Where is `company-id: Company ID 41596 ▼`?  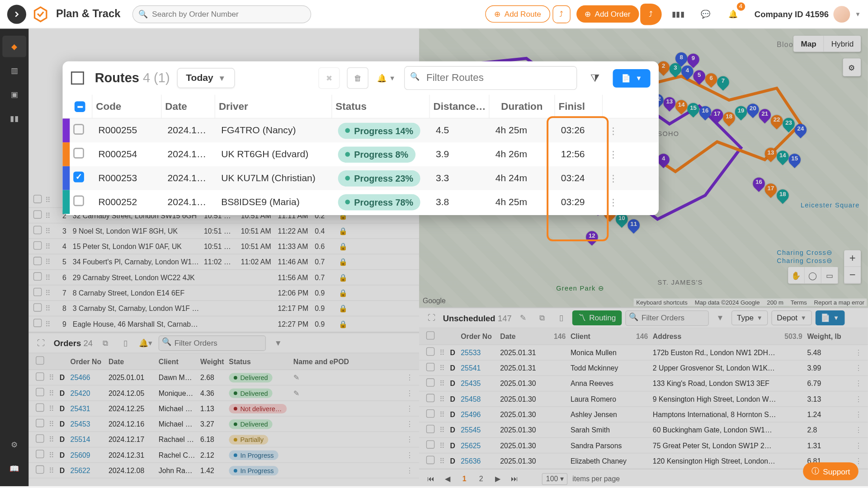
company-id: Company ID 41596 ▼ is located at coordinates (807, 14).